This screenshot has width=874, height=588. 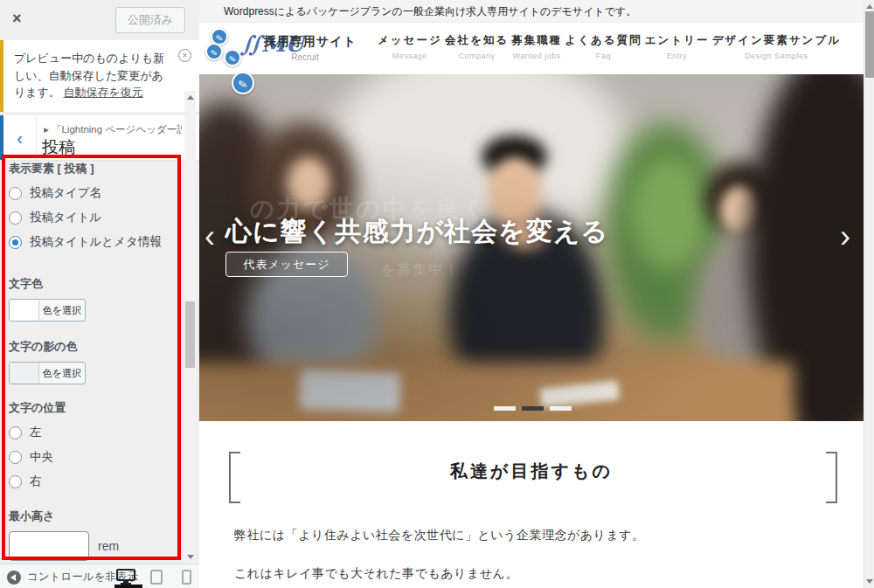 I want to click on ceo-message-button: 代表メッセージ, so click(x=287, y=264).